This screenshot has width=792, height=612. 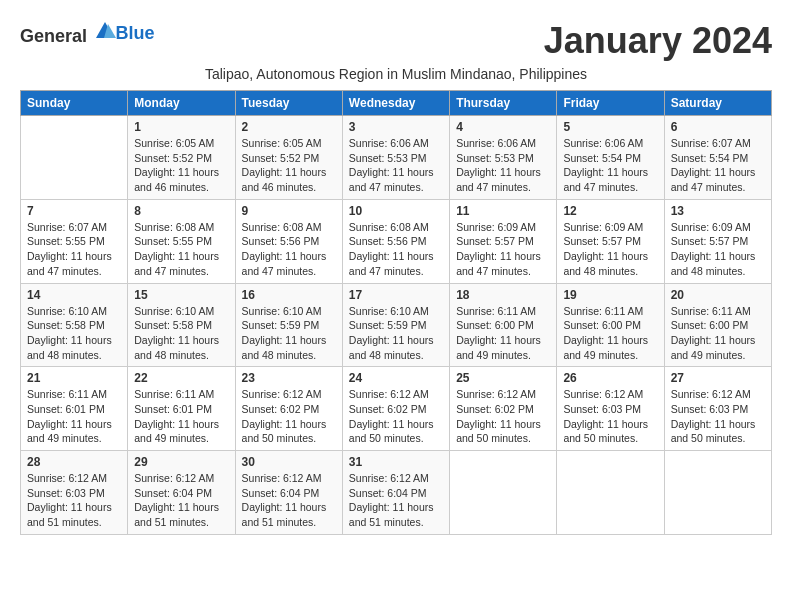 What do you see at coordinates (182, 493) in the screenshot?
I see `calendar-cell: 29Sunrise: 6:12 AMSunset: 6:04 PMDayligh…` at bounding box center [182, 493].